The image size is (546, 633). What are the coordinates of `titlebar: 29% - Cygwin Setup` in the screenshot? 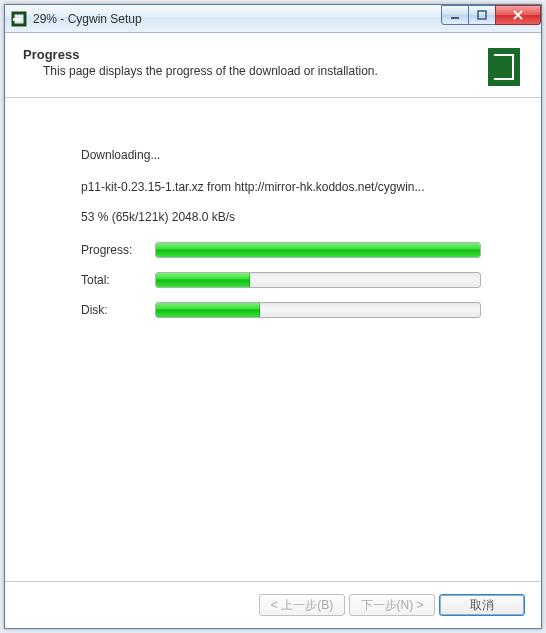 It's located at (273, 19).